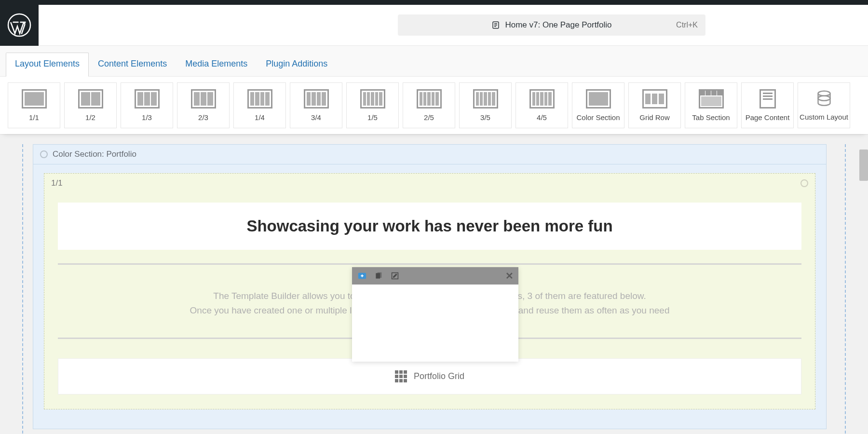 The height and width of the screenshot is (434, 868). Describe the element at coordinates (362, 276) in the screenshot. I see `add-element-button` at that location.